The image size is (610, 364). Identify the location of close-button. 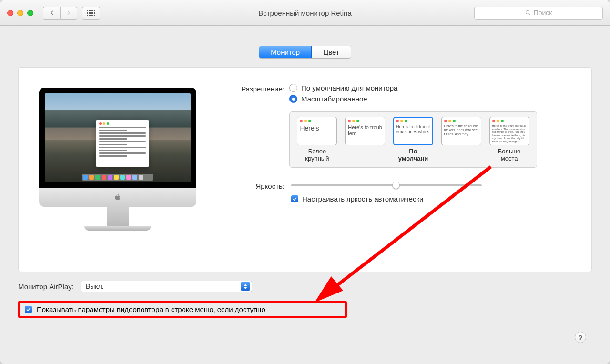
(10, 13).